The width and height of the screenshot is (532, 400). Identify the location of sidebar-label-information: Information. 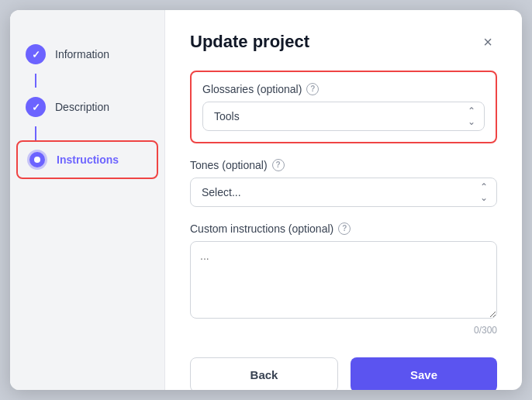
(82, 54).